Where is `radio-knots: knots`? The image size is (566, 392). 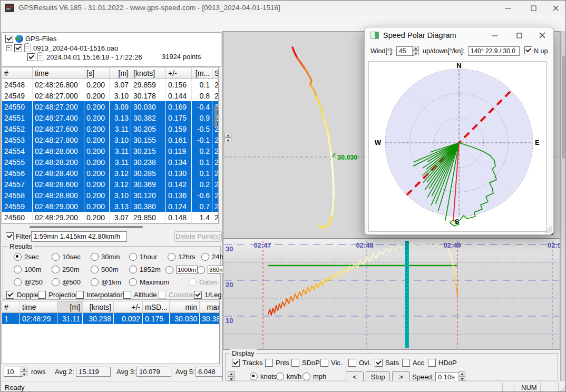
radio-knots: knots is located at coordinates (264, 376).